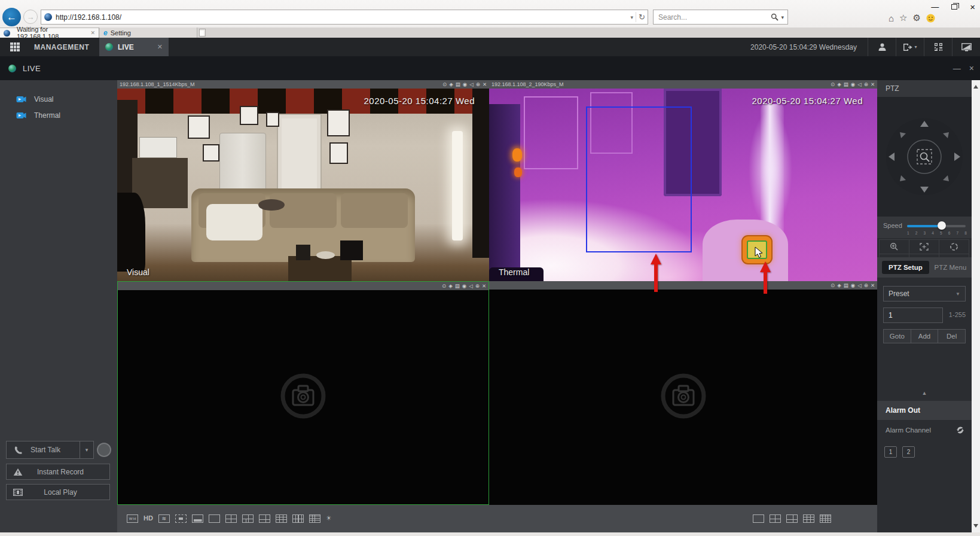 The height and width of the screenshot is (536, 980). What do you see at coordinates (897, 336) in the screenshot?
I see `goto-button: Goto` at bounding box center [897, 336].